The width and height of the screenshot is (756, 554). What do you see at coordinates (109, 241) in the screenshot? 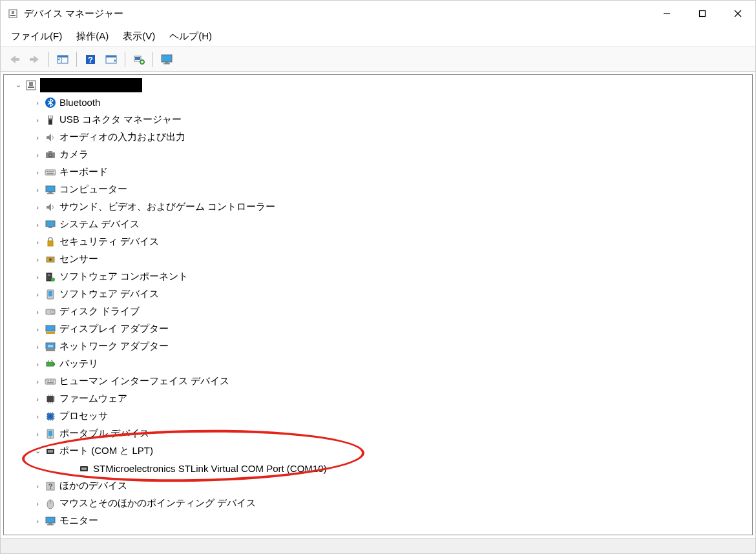
I see `node-label: セキュリティ デバイス` at bounding box center [109, 241].